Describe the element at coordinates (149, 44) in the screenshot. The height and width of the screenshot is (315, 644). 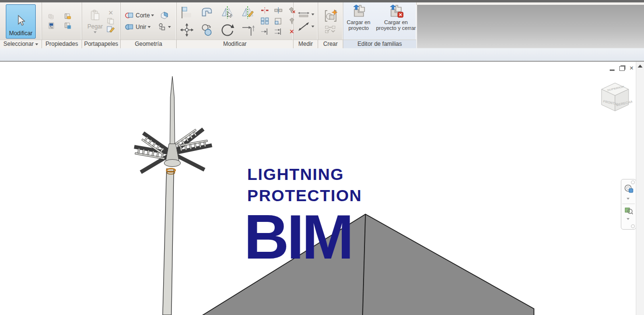
I see `panel-label-geometria: Geometría` at that location.